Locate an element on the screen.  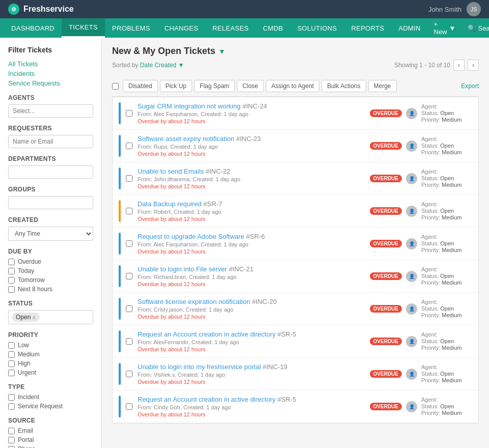
ticket-title: Software asset expiry notification #INC-… is located at coordinates (199, 138).